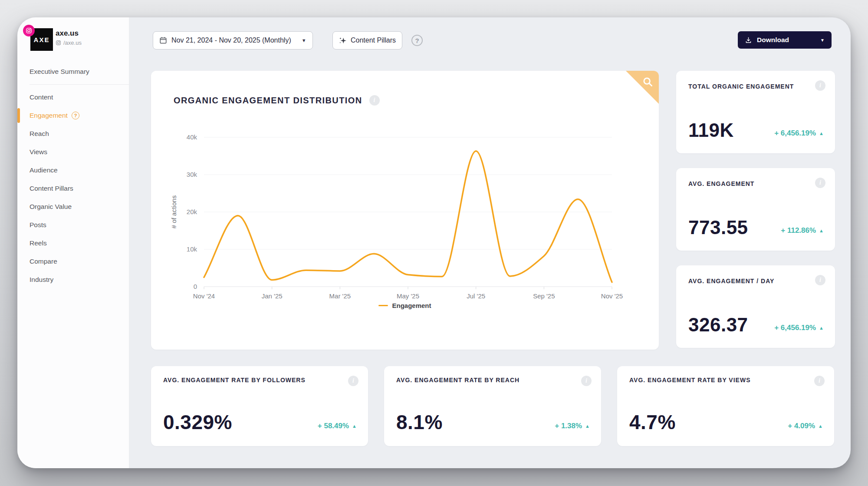 The height and width of the screenshot is (486, 868). I want to click on rate-label: AVG. ENGAGEMENT RATE BY FOLLOWERS, so click(234, 380).